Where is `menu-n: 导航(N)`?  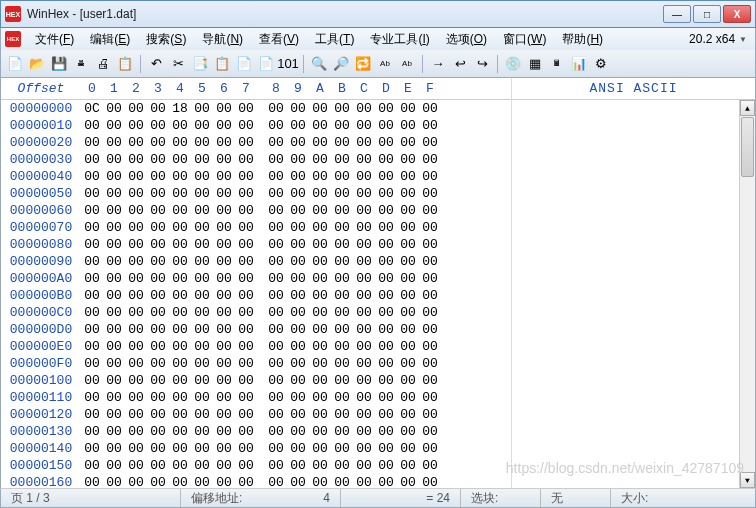
menu-n: 导航(N) is located at coordinates (222, 40).